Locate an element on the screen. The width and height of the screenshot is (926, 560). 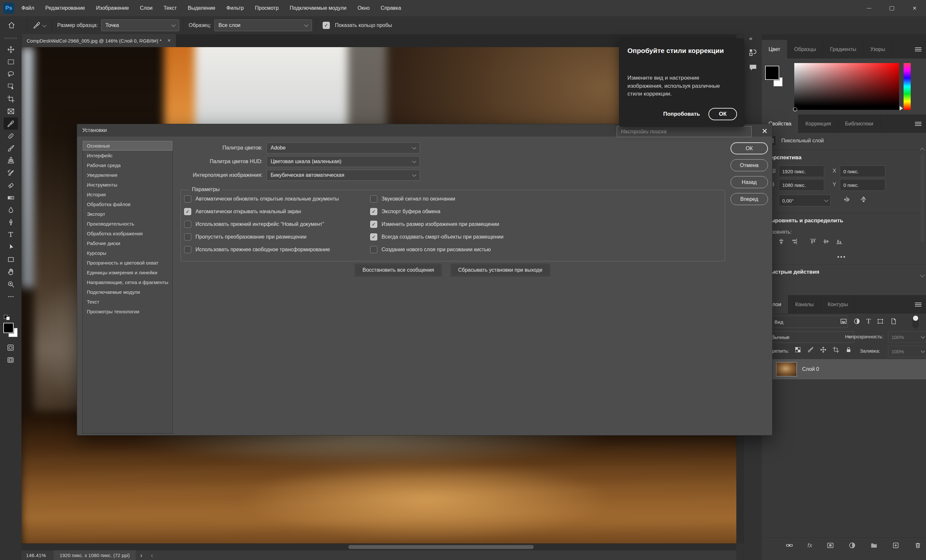
align-right-icon is located at coordinates (794, 242).